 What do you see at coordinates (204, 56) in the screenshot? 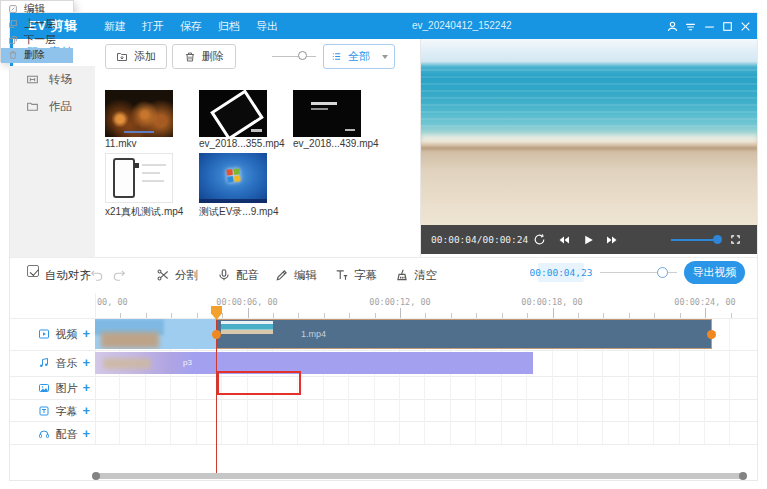
I see `delete-material-button: 删除` at bounding box center [204, 56].